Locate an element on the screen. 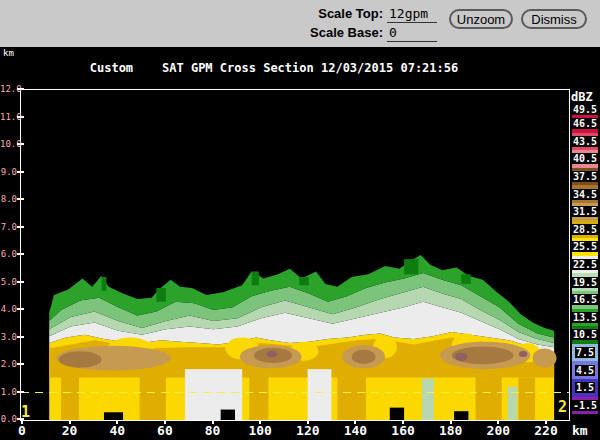  colorbar-band: 4.5 is located at coordinates (585, 370).